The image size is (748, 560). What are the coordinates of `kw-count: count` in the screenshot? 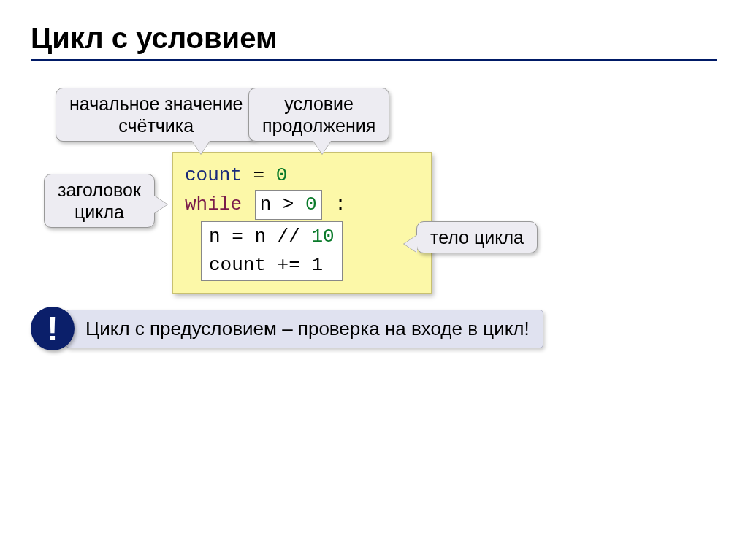 It's located at (213, 175).